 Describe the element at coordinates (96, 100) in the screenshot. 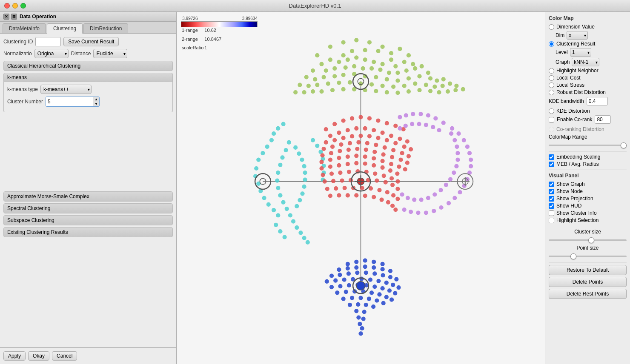

I see `spinner-up: ▲` at that location.